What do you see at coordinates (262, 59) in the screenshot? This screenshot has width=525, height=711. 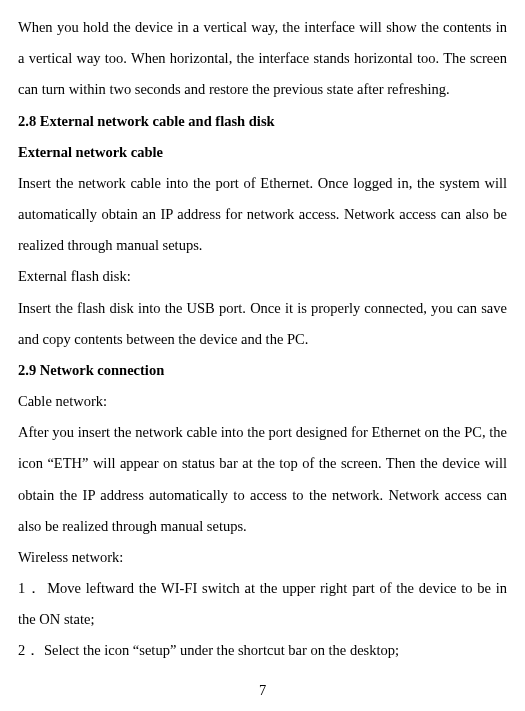 I see `body-paragraph: When you hold the device in a vertical w…` at bounding box center [262, 59].